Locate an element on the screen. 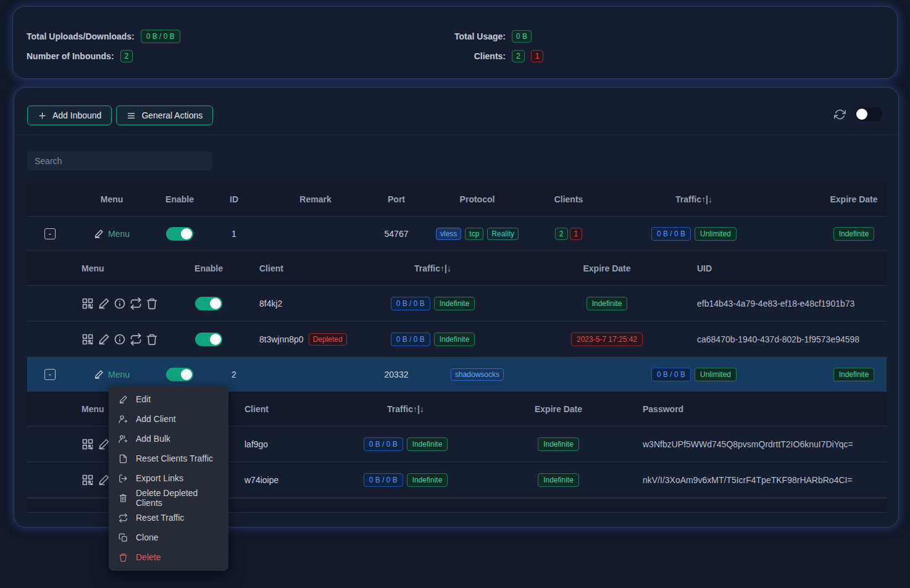 The image size is (910, 588). total-uploads-downloads-row: Total Uploads/Downloads: 0 B / 0 B is located at coordinates (104, 36).